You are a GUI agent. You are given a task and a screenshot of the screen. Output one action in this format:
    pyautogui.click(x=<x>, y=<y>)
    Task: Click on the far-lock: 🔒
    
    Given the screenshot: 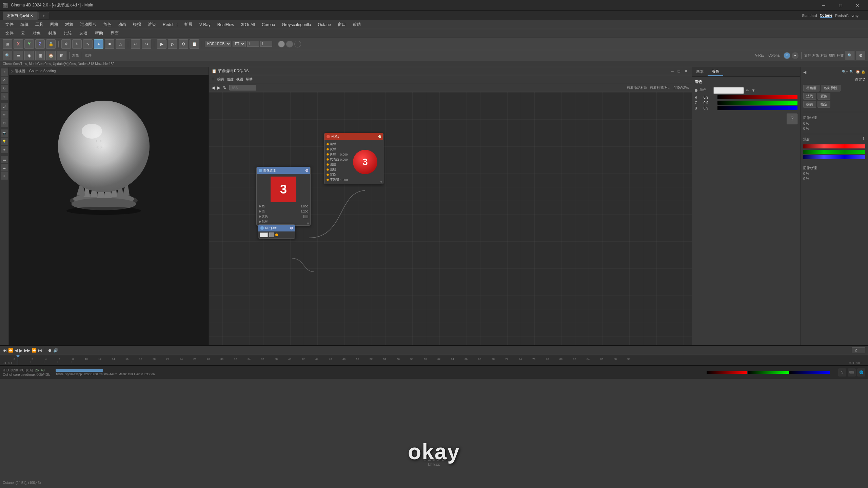 What is the action you would take?
    pyautogui.click(x=863, y=72)
    